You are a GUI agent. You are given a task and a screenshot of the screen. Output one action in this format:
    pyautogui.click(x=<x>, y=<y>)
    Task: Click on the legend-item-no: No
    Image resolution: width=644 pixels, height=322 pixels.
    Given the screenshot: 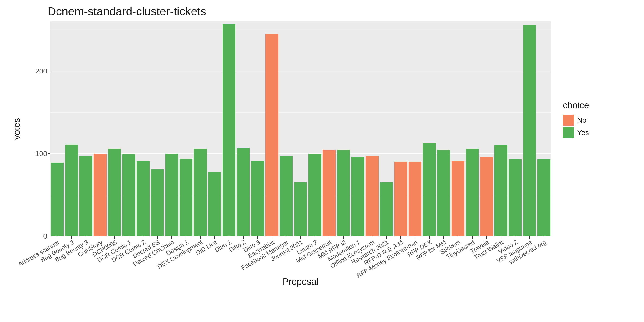 What is the action you would take?
    pyautogui.click(x=599, y=120)
    